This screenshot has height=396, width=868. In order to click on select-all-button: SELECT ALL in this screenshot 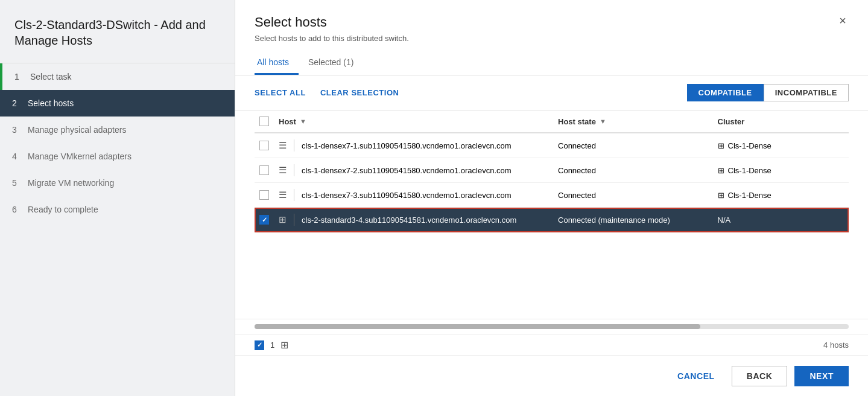, I will do `click(280, 93)`.